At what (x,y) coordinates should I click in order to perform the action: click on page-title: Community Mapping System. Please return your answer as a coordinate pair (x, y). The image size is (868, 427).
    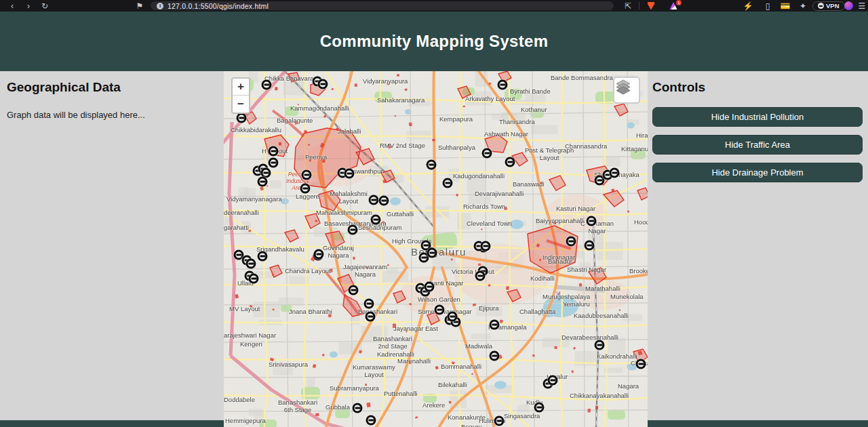
    Looking at the image, I should click on (434, 41).